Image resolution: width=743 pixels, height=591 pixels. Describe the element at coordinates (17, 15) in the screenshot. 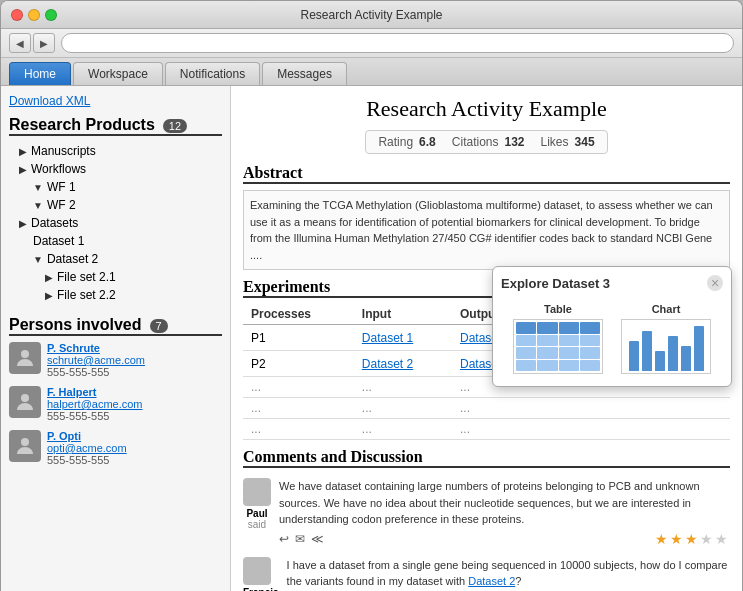

I see `close-button` at that location.